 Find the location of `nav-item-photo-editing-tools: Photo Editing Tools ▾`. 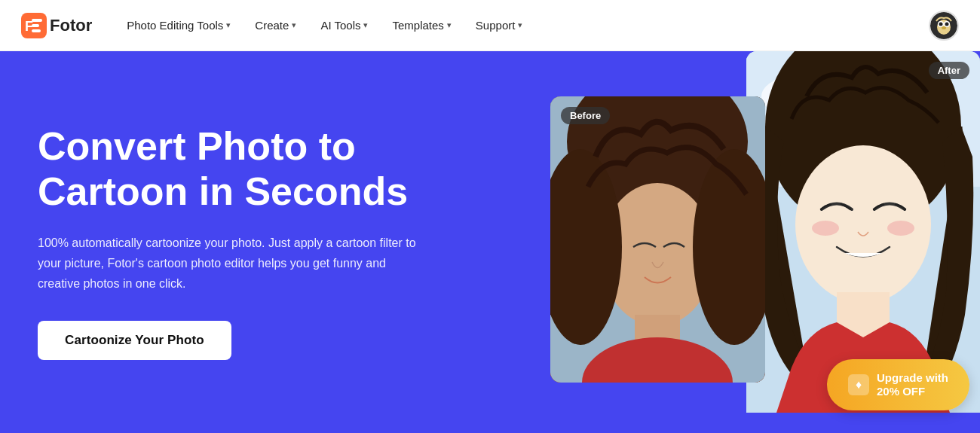

nav-item-photo-editing-tools: Photo Editing Tools ▾ is located at coordinates (179, 26).